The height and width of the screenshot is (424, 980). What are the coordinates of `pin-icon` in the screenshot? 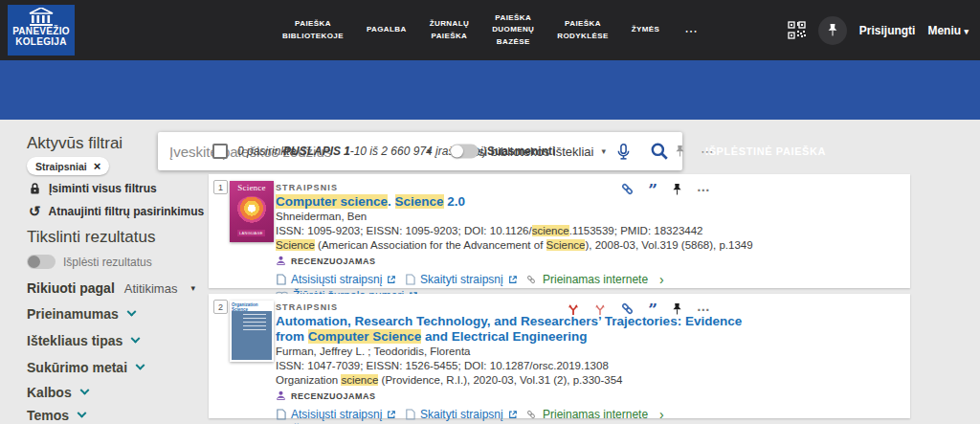 It's located at (678, 309).